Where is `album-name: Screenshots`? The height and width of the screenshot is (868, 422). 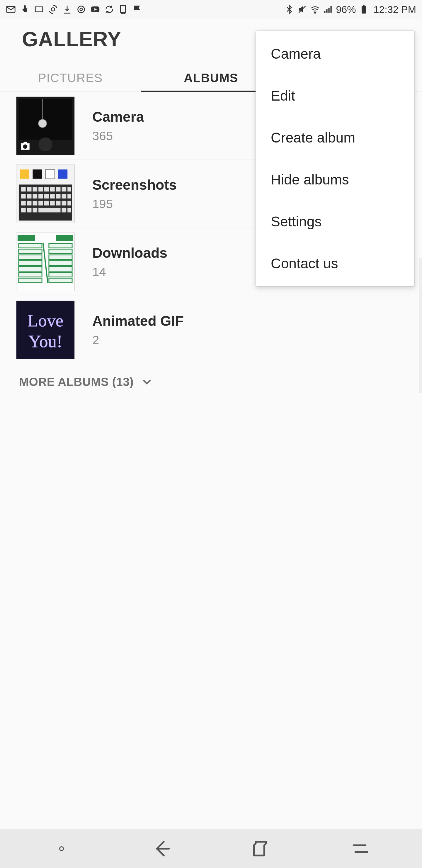 album-name: Screenshots is located at coordinates (135, 185).